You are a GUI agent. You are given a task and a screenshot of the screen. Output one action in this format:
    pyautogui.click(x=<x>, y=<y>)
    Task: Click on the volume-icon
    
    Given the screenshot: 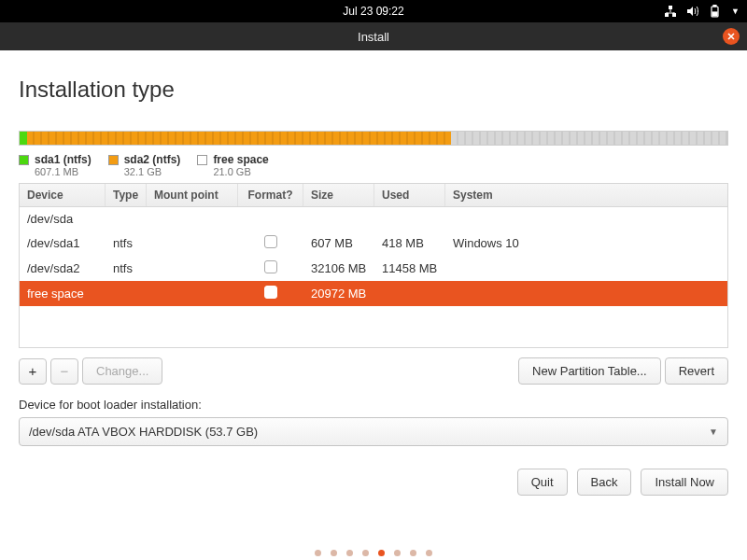 What is the action you would take?
    pyautogui.click(x=693, y=11)
    